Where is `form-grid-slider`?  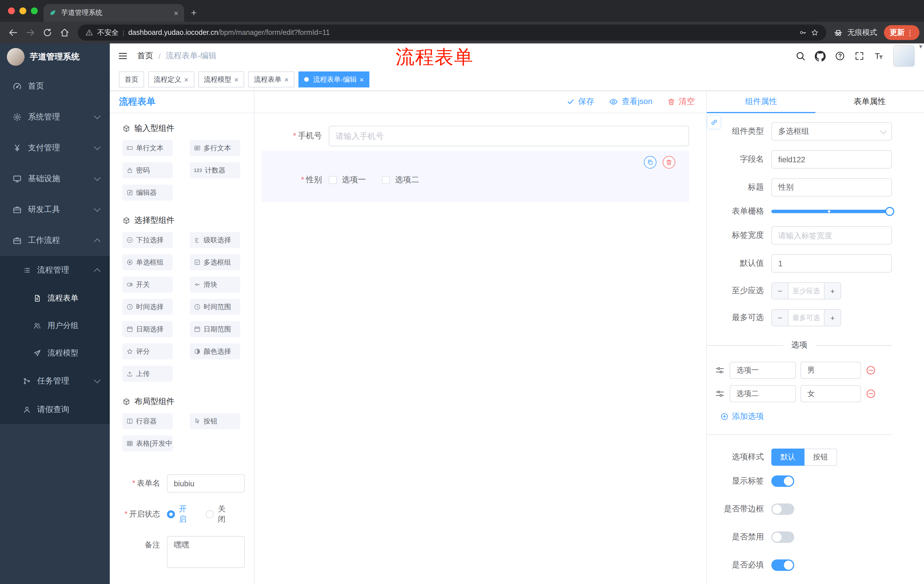 form-grid-slider is located at coordinates (832, 212).